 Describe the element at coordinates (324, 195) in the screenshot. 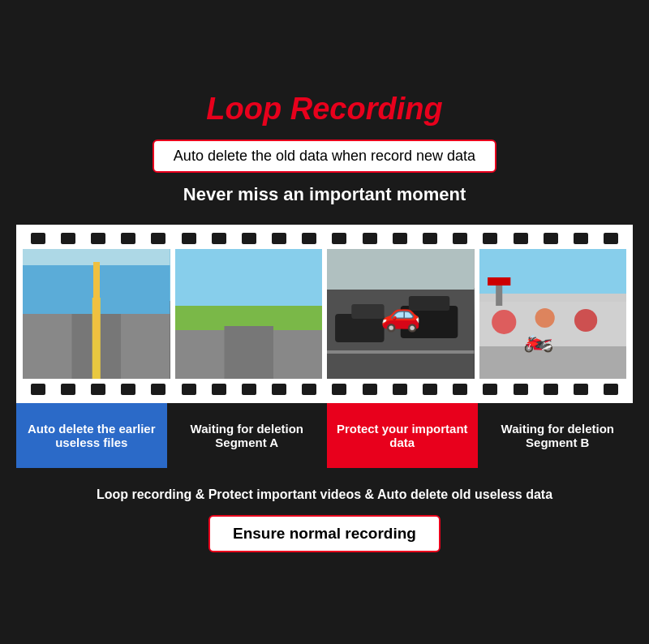

I see `never-miss-text: Never miss an important moment` at that location.